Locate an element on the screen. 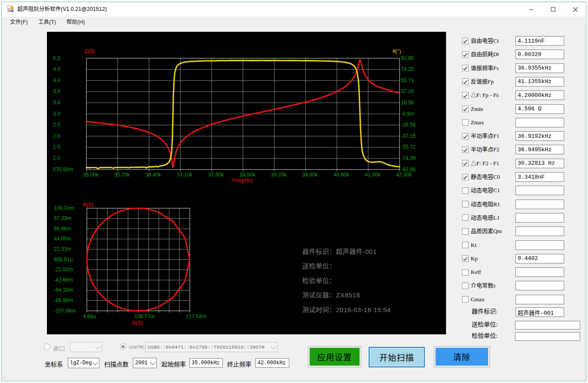 The width and height of the screenshot is (588, 383). coord-system-combo: lgZ-Deg is located at coordinates (83, 363).